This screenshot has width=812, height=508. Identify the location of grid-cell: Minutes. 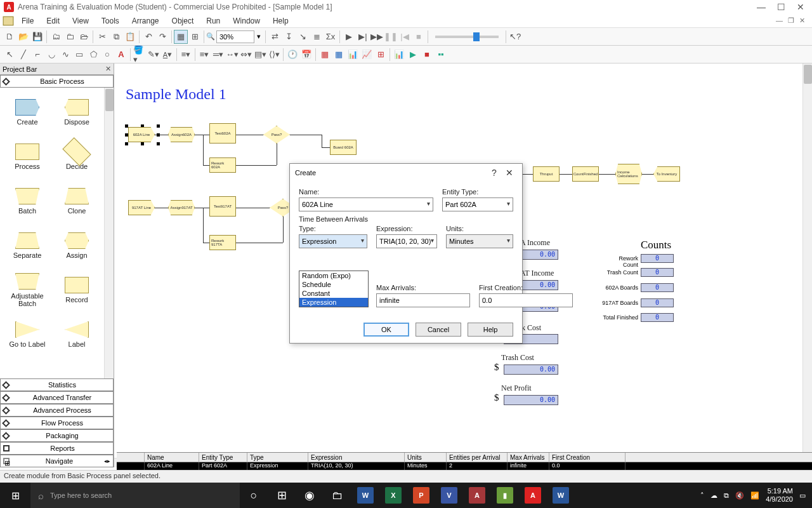
(426, 466).